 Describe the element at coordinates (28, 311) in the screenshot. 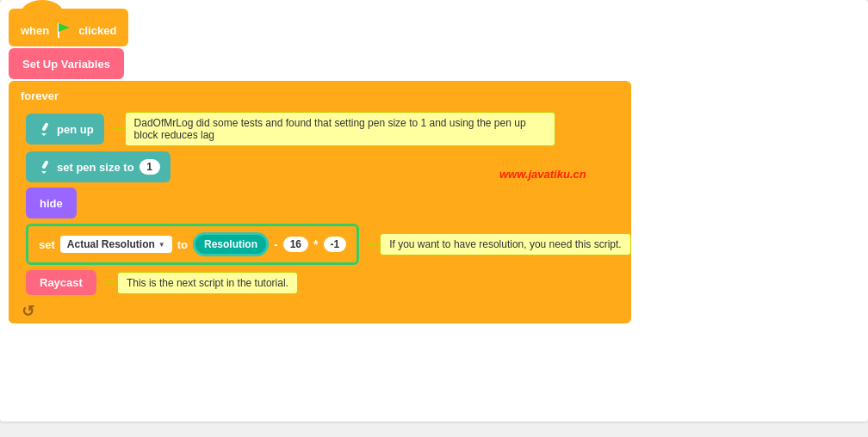

I see `forever-footer: ↺` at that location.